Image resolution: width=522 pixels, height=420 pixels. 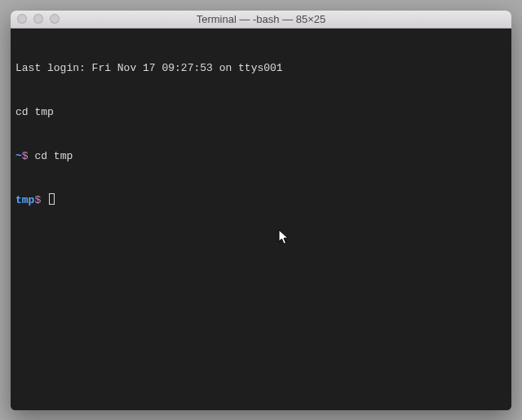 I want to click on command-text: cd tmp, so click(x=54, y=157).